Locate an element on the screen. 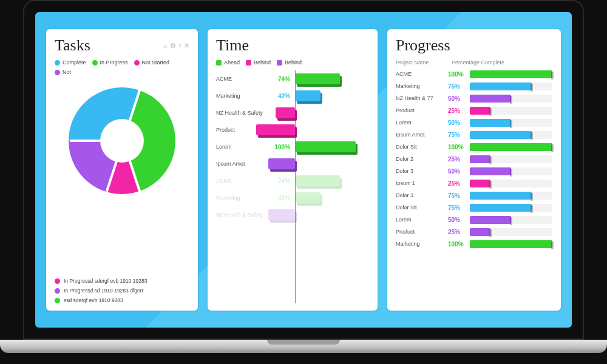  legend-item: Not is located at coordinates (63, 72).